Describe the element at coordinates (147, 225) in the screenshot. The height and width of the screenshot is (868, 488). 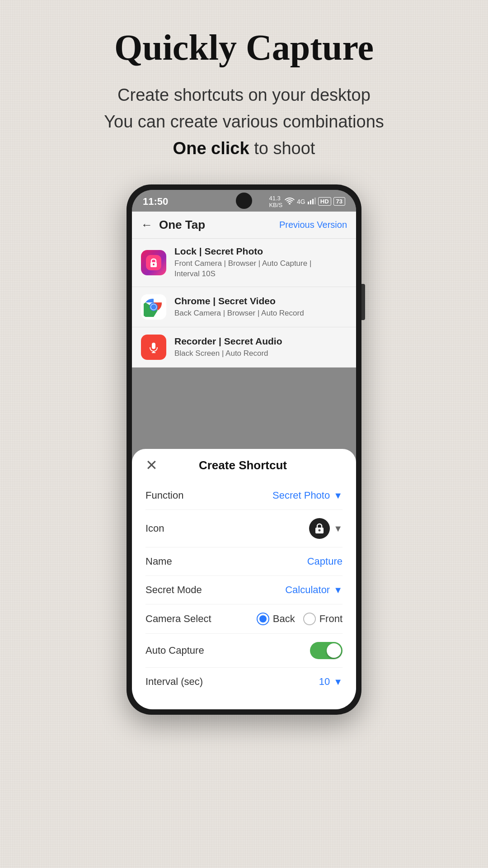
I see `nav-back-button: ←` at that location.